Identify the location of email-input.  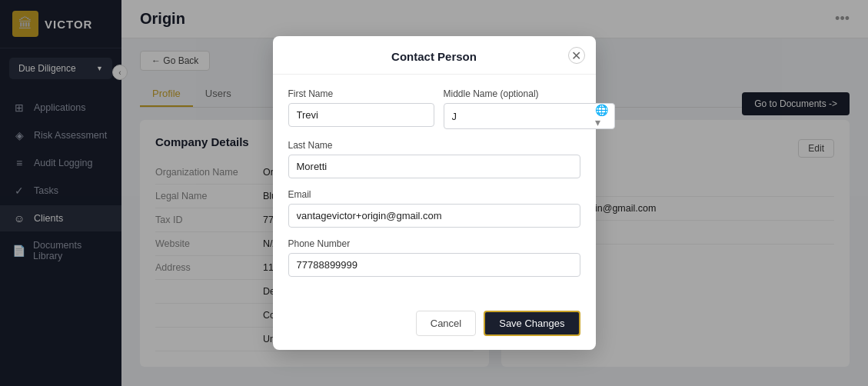
(434, 215).